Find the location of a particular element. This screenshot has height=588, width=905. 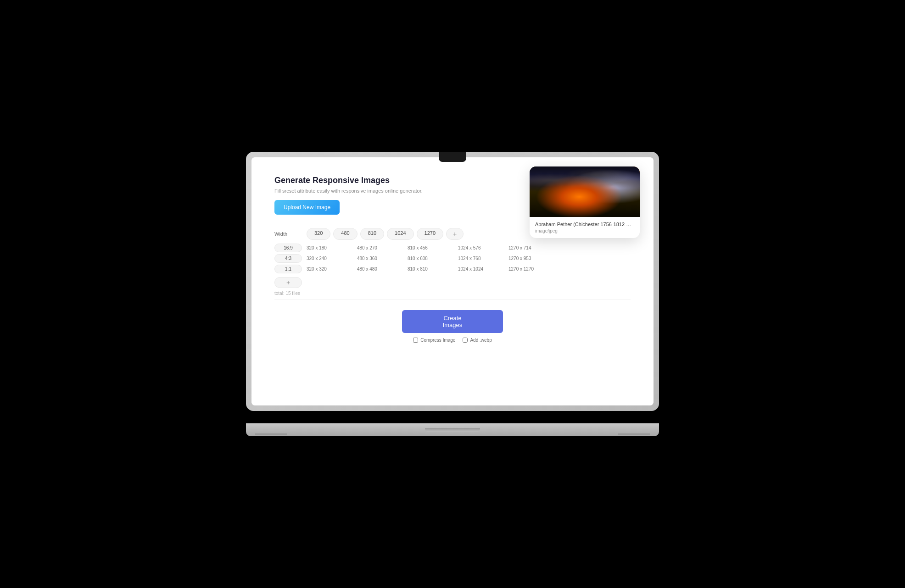

cell-1270-43: 1270 x 953 is located at coordinates (534, 259).